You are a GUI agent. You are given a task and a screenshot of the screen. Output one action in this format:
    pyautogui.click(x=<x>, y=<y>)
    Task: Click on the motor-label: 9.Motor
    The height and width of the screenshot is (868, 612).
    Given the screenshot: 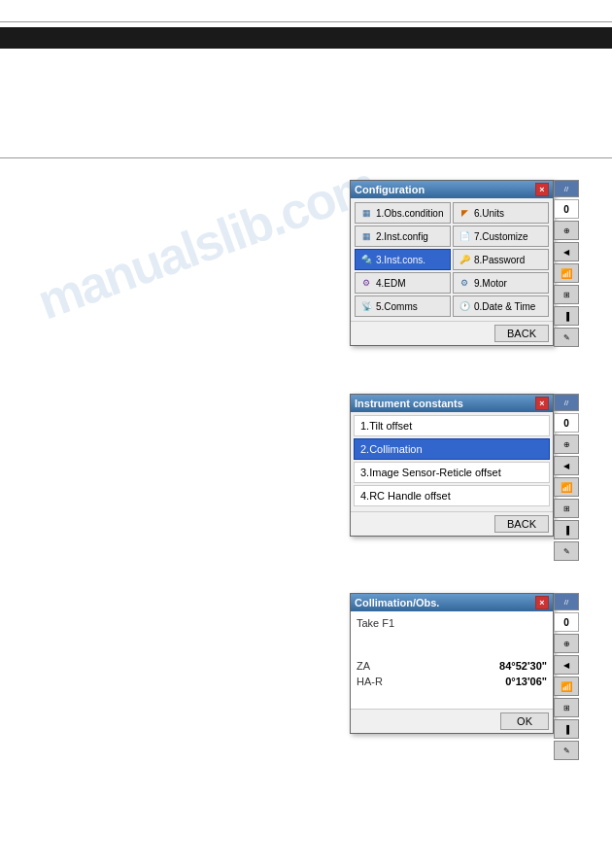 What is the action you would take?
    pyautogui.click(x=491, y=284)
    